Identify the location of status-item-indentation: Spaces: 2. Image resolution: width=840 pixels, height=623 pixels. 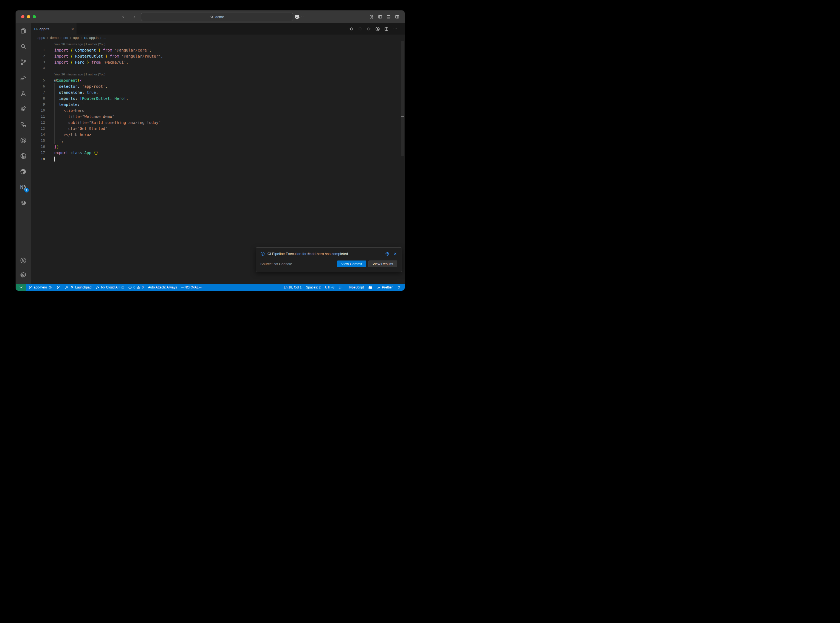
(313, 287).